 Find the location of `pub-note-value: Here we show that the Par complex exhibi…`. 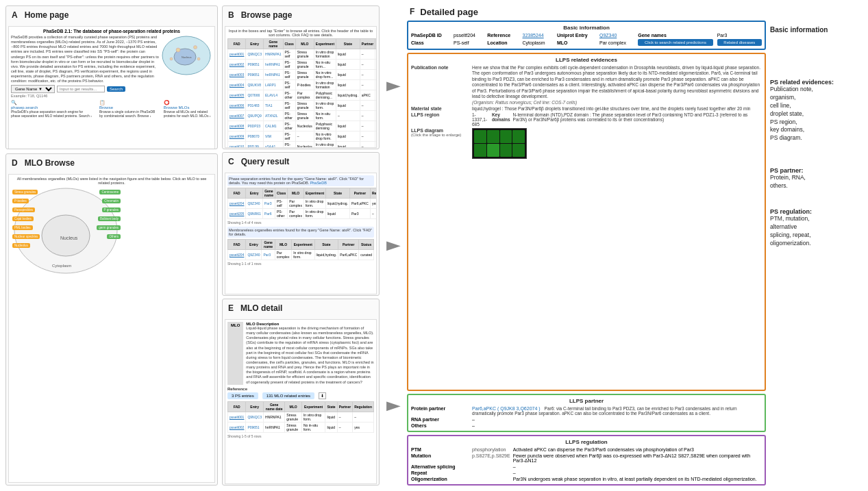

pub-note-value: Here we show that the Par complex exhibi… is located at coordinates (617, 85).